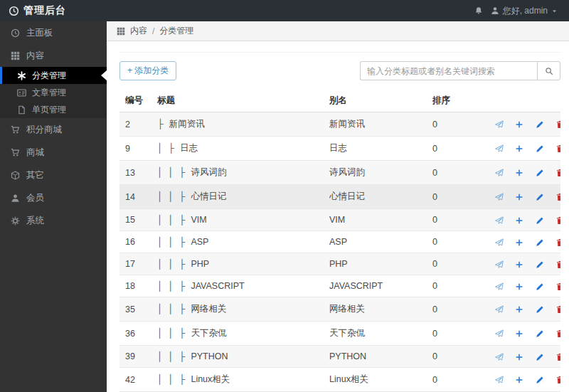  Describe the element at coordinates (176, 31) in the screenshot. I see `breadcrumb-page: 分类管理` at that location.